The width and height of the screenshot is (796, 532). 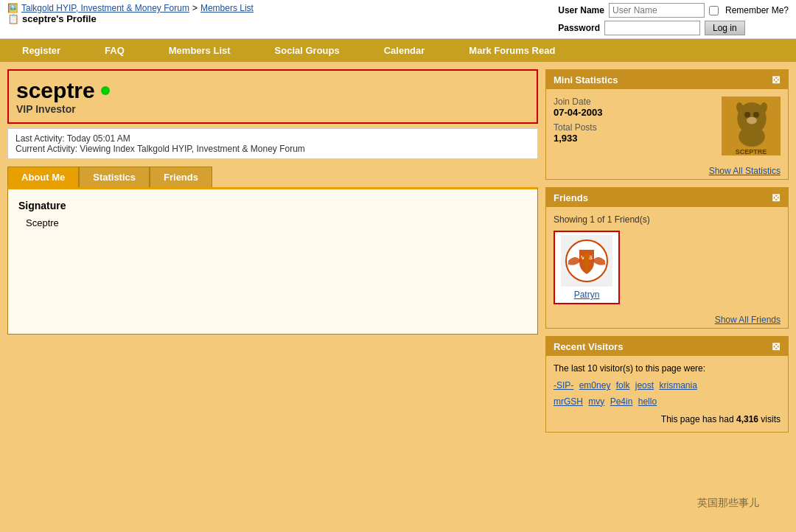 I want to click on page-visits-count: 4,316, so click(x=747, y=419).